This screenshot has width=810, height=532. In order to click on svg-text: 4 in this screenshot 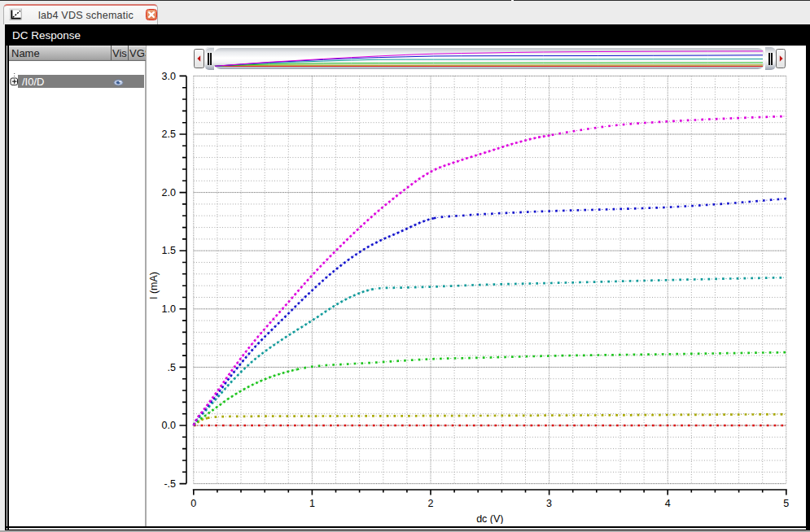, I will do `click(668, 504)`.